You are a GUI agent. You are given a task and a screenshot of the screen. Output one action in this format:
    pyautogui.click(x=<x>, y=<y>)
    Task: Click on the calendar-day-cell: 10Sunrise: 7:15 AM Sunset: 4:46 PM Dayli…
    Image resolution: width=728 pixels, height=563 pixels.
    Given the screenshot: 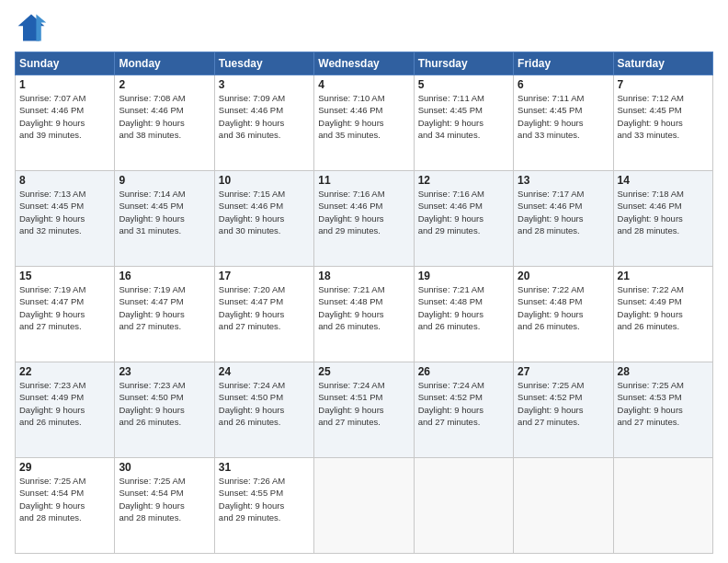 What is the action you would take?
    pyautogui.click(x=264, y=219)
    